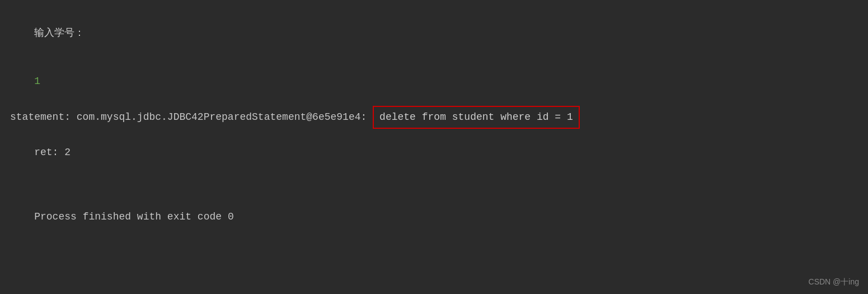 This screenshot has width=868, height=294. Describe the element at coordinates (59, 33) in the screenshot. I see `prompt-label: 输入学号：` at that location.